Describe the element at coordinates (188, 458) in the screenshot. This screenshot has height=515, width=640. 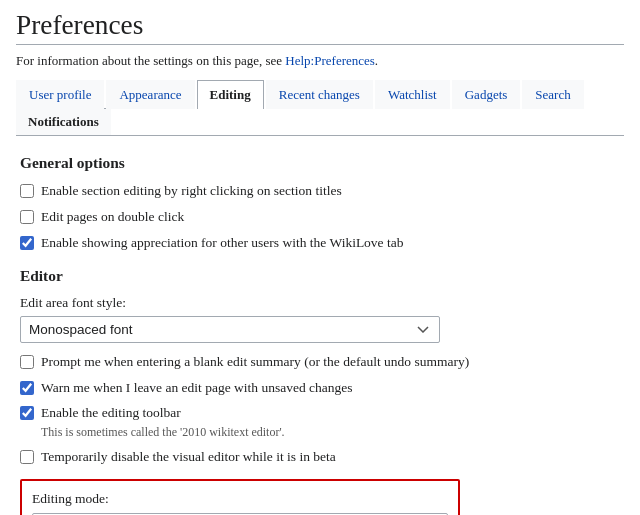
I see `label-visual-editor: Temporarily disable the visual editor wh…` at that location.